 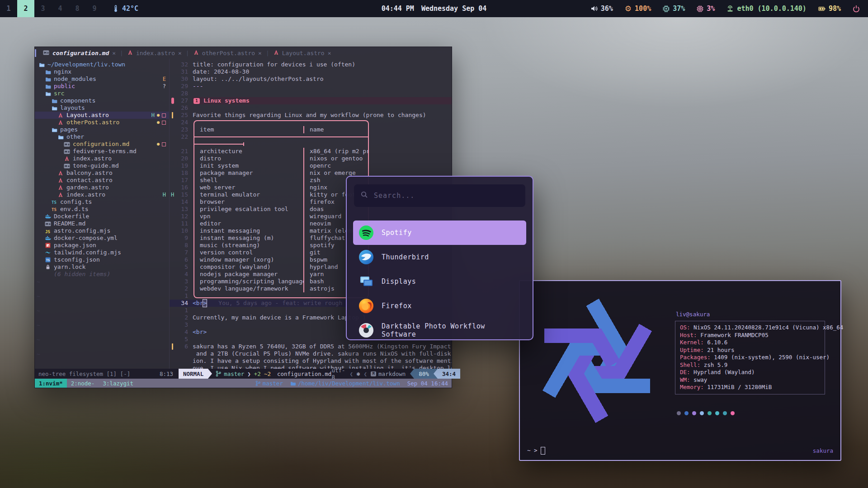 What do you see at coordinates (102, 86) in the screenshot?
I see `tree-item-public: public?` at bounding box center [102, 86].